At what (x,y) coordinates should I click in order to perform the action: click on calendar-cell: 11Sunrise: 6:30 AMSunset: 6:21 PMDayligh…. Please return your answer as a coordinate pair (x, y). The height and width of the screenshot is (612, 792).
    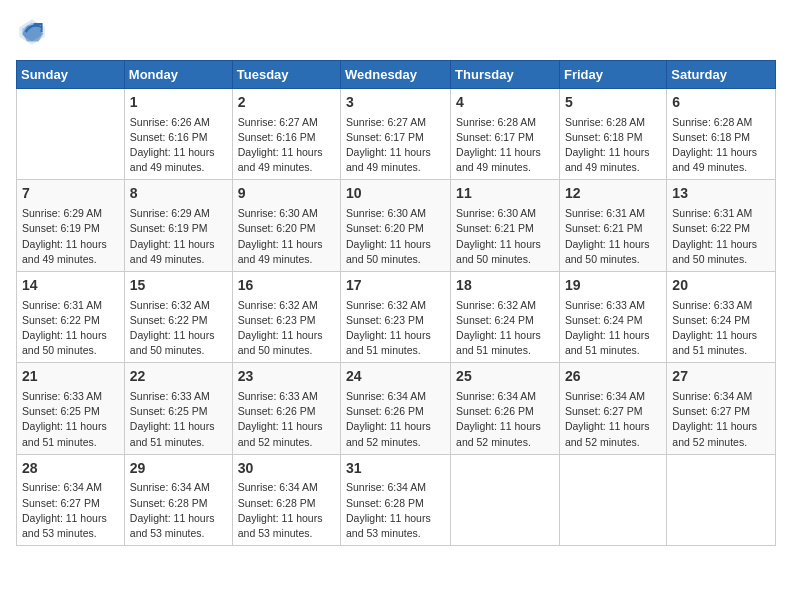
    Looking at the image, I should click on (506, 226).